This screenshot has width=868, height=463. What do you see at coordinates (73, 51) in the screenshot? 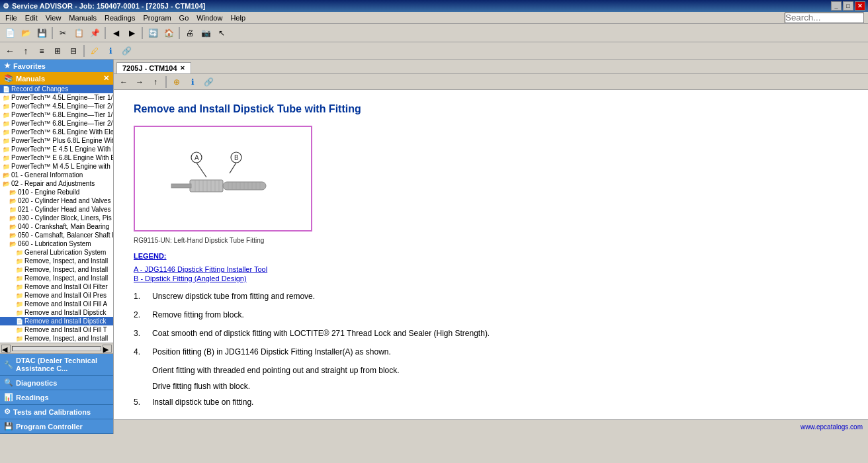
I see `tb2-collapse: ⊟` at bounding box center [73, 51].